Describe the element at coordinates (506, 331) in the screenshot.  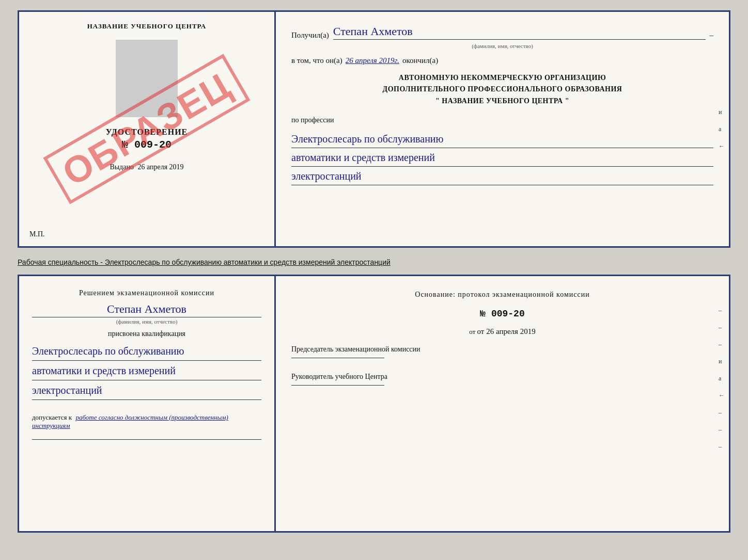
I see `ot-date-value: от 26 апреля 2019` at that location.